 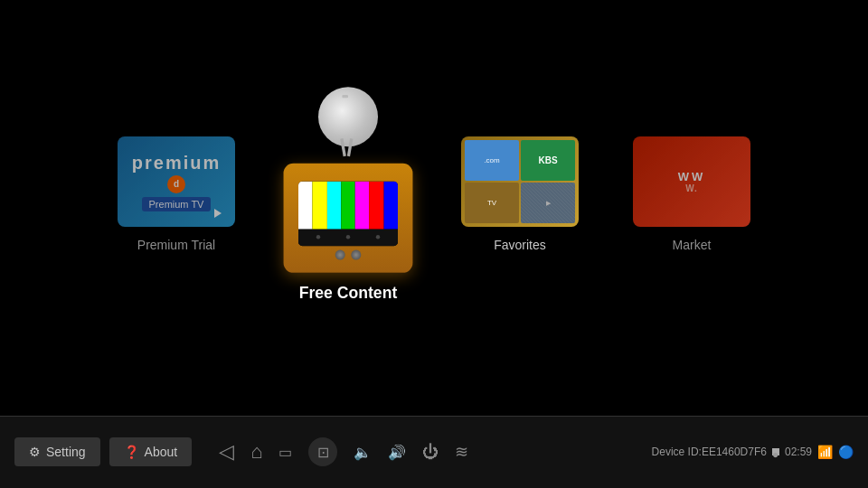 I want to click on market-inner: WW W., so click(x=693, y=182).